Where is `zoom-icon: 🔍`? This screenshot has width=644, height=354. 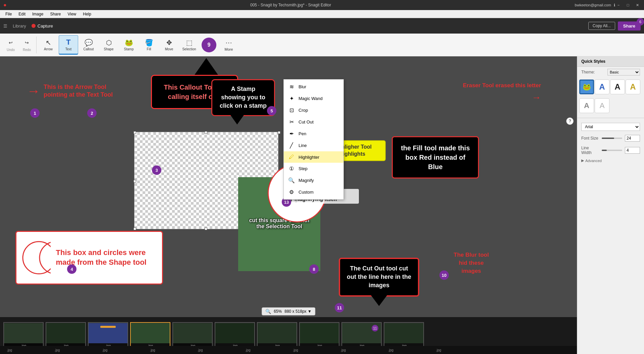
zoom-icon: 🔍 is located at coordinates (268, 311).